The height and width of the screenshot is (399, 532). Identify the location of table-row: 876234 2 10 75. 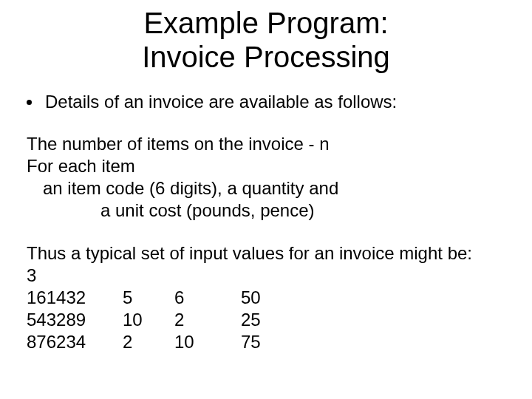
(279, 342).